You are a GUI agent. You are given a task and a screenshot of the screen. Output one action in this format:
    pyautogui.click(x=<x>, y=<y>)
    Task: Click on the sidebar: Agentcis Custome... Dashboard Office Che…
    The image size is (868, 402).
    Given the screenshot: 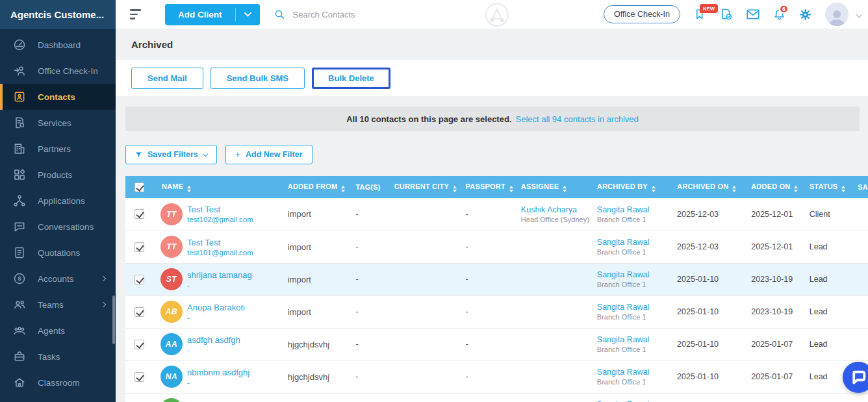 What is the action you would take?
    pyautogui.click(x=58, y=201)
    